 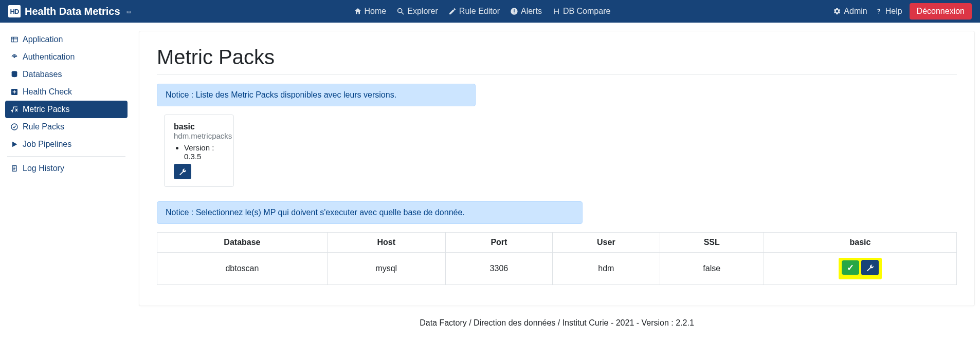 What do you see at coordinates (42, 74) in the screenshot?
I see `sidebar-item-label: Databases` at bounding box center [42, 74].